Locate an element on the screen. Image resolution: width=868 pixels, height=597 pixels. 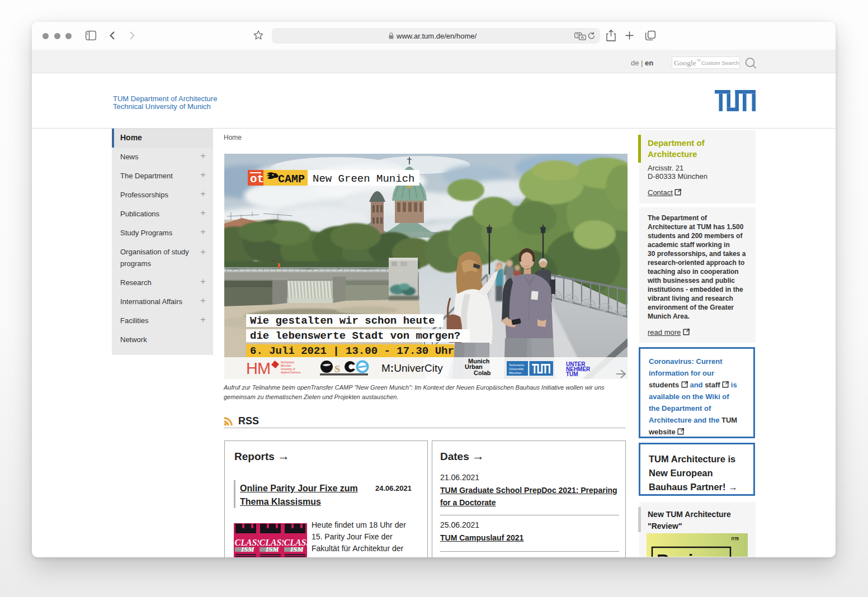
svg-text: ot is located at coordinates (257, 179).